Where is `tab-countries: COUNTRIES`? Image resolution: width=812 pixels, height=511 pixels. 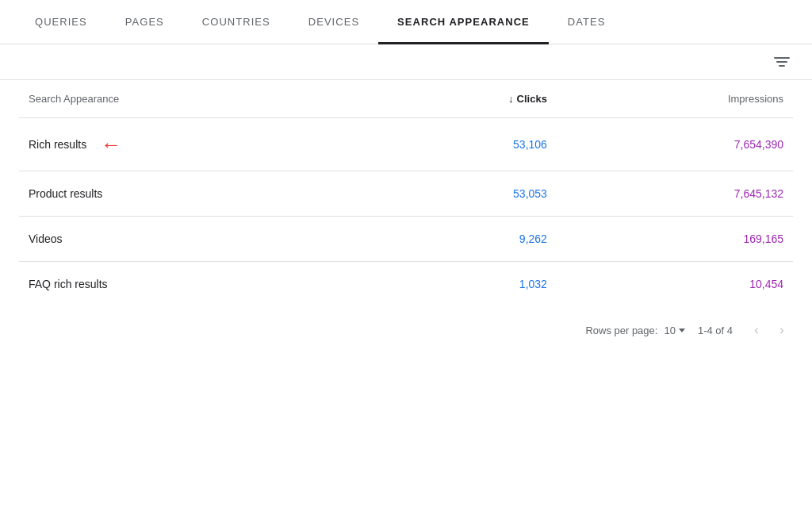
tab-countries: COUNTRIES is located at coordinates (236, 22).